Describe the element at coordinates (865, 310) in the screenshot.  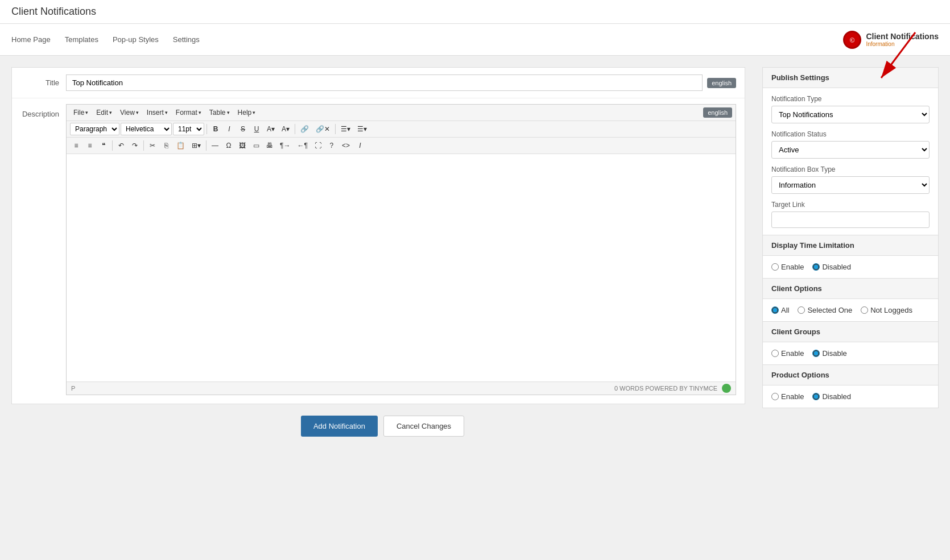
I see `client-not-loggeds-radio` at that location.